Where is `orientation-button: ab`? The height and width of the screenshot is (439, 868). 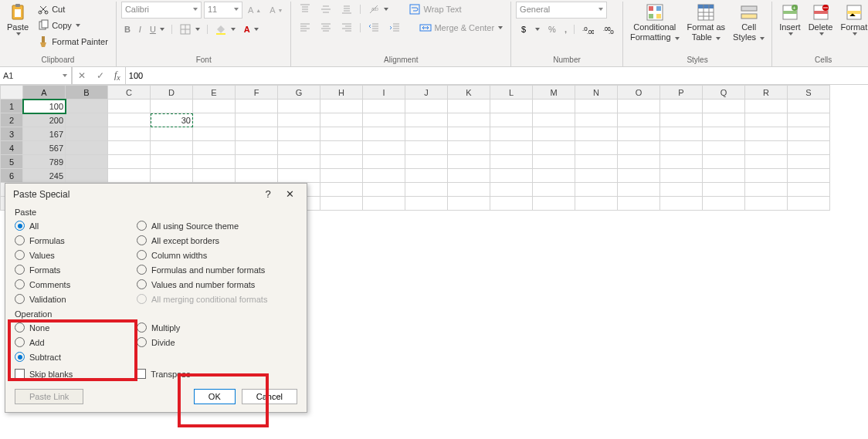 orientation-button: ab is located at coordinates (378, 9).